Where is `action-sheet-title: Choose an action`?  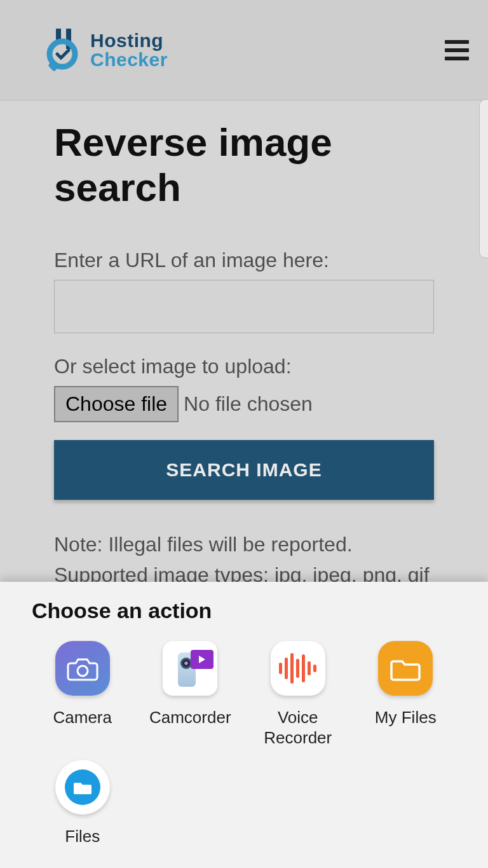
action-sheet-title: Choose an action is located at coordinates (244, 610).